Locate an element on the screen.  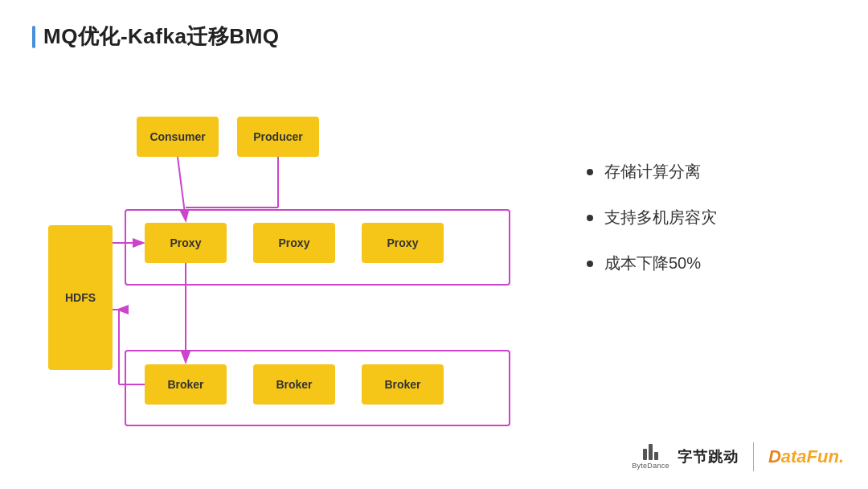
bullet-text: 支持多机房容灾 is located at coordinates (661, 217).